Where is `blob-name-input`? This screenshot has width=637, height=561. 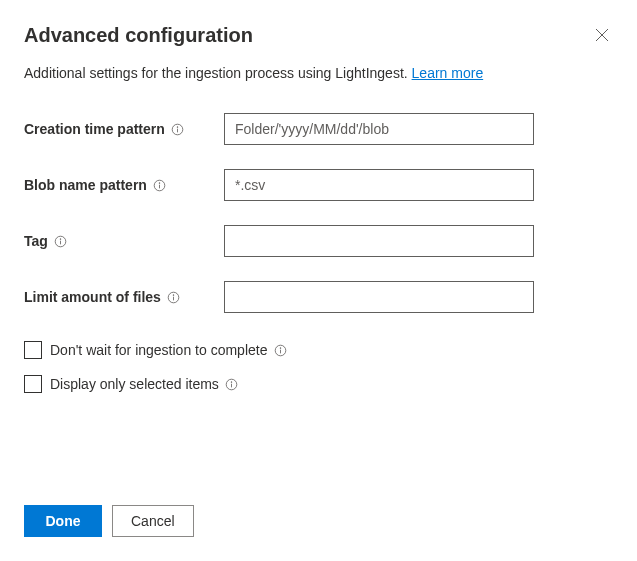 blob-name-input is located at coordinates (379, 185).